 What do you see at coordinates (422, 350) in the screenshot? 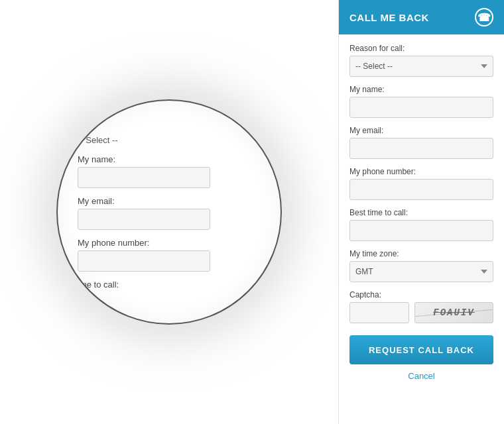
I see `request-callback-button: REQUEST CALL BACK` at bounding box center [422, 350].